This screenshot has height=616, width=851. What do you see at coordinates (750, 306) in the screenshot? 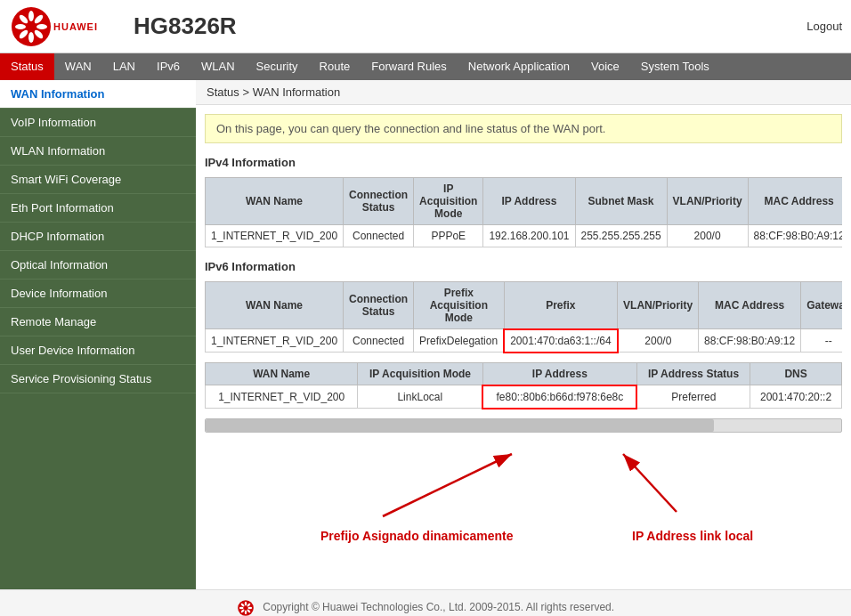
I see `ipv6-col-mac: MAC Address` at bounding box center [750, 306].